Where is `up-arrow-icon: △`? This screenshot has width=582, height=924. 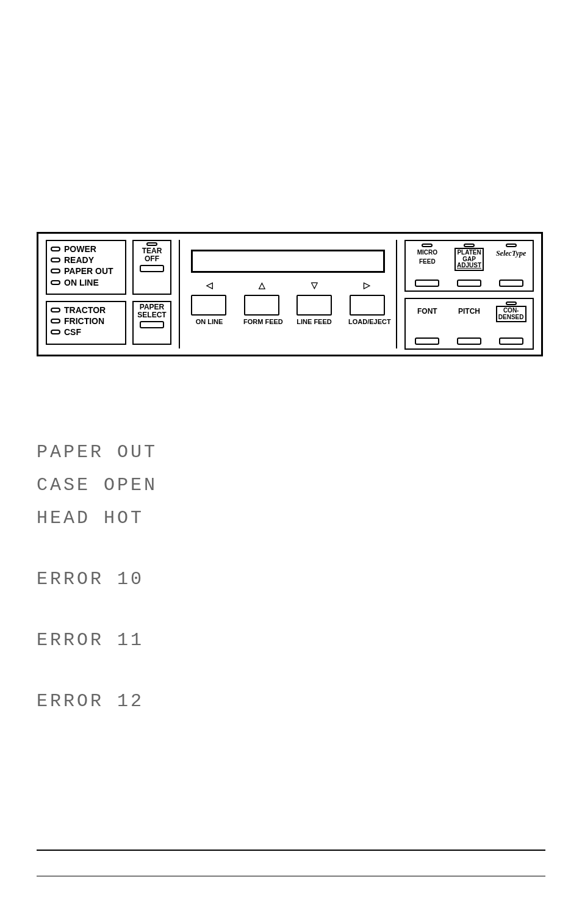 up-arrow-icon: △ is located at coordinates (262, 285).